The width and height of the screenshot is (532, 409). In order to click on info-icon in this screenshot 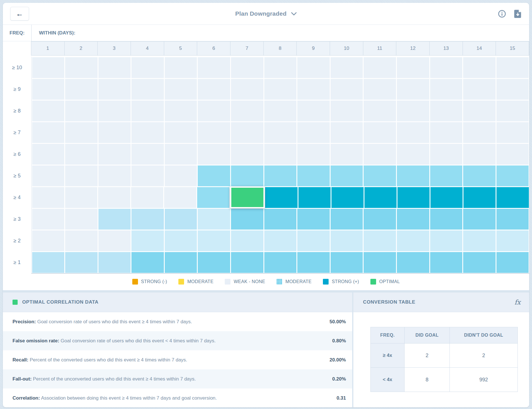, I will do `click(502, 14)`.